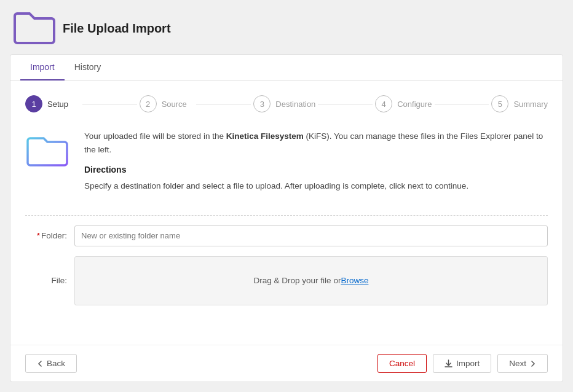  I want to click on step-2: 2 Source, so click(167, 104).